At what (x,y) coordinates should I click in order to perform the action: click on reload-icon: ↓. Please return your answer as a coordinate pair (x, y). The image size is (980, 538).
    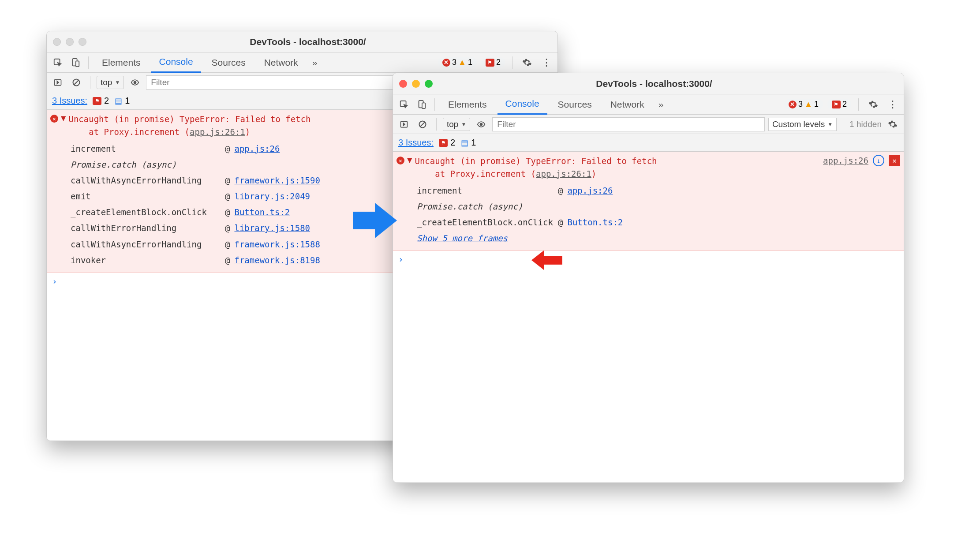
    Looking at the image, I should click on (879, 161).